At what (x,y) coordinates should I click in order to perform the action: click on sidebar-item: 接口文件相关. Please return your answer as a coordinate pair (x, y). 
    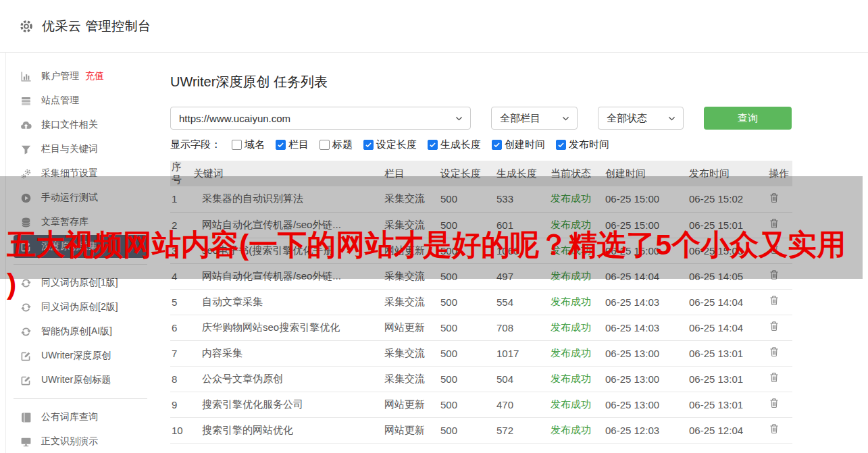
    Looking at the image, I should click on (84, 125).